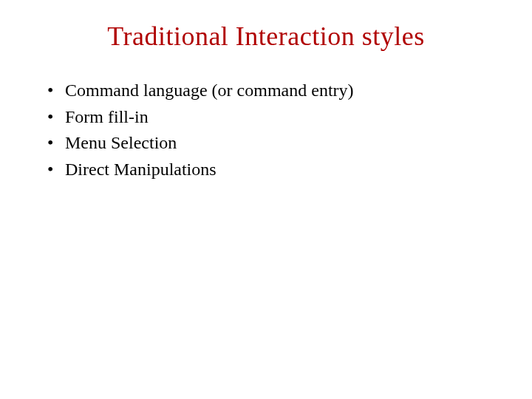 The image size is (532, 399). I want to click on list-item: • Direct Manipulations, so click(267, 170).